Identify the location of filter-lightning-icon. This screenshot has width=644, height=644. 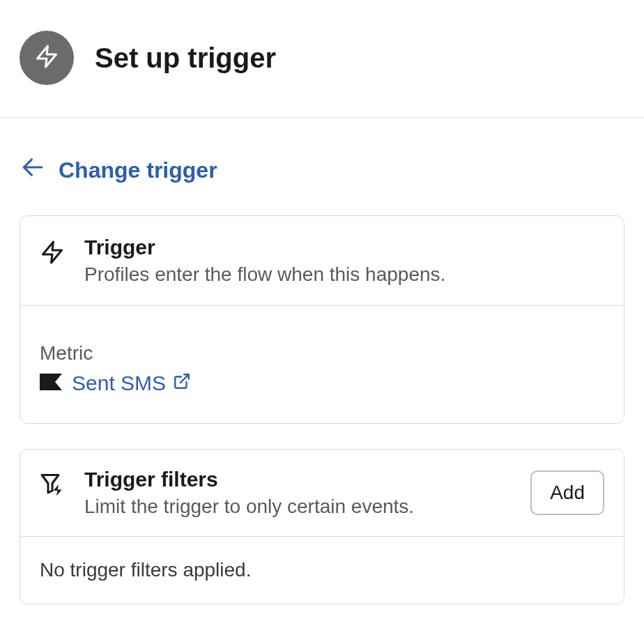
(52, 484).